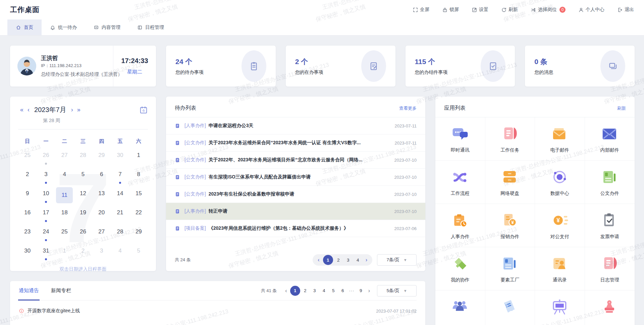 The height and width of the screenshot is (325, 644). I want to click on apps-refresh-link: 刷新, so click(622, 108).